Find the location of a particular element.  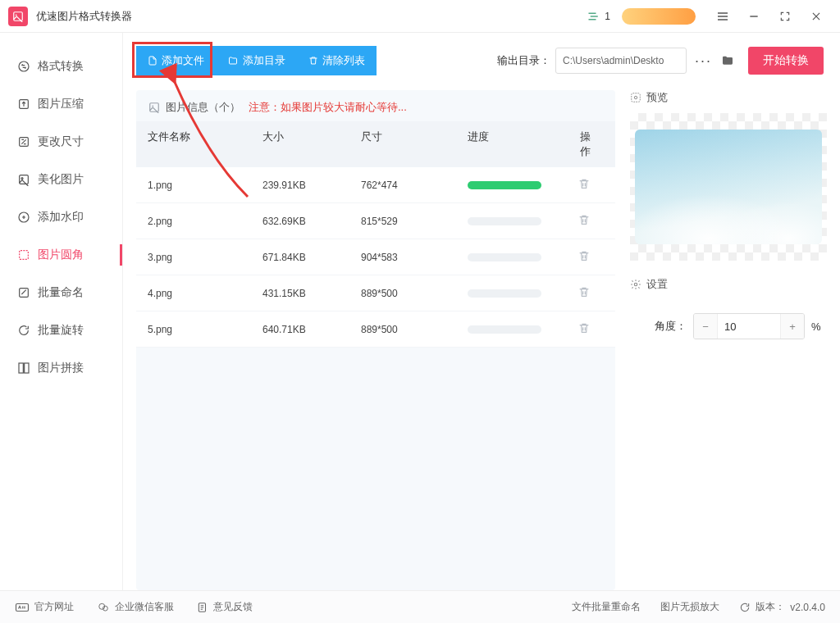

angle-decrease-button: − is located at coordinates (705, 326).